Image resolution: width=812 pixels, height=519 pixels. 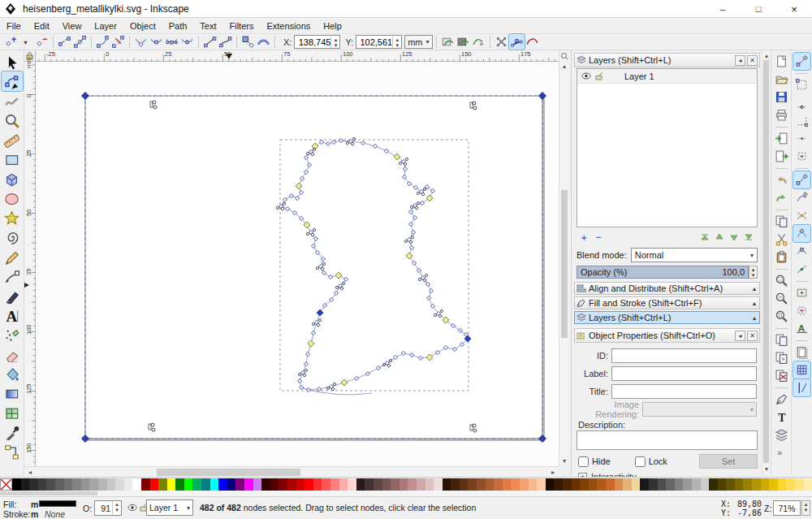 I want to click on node-smooth-button, so click(x=156, y=42).